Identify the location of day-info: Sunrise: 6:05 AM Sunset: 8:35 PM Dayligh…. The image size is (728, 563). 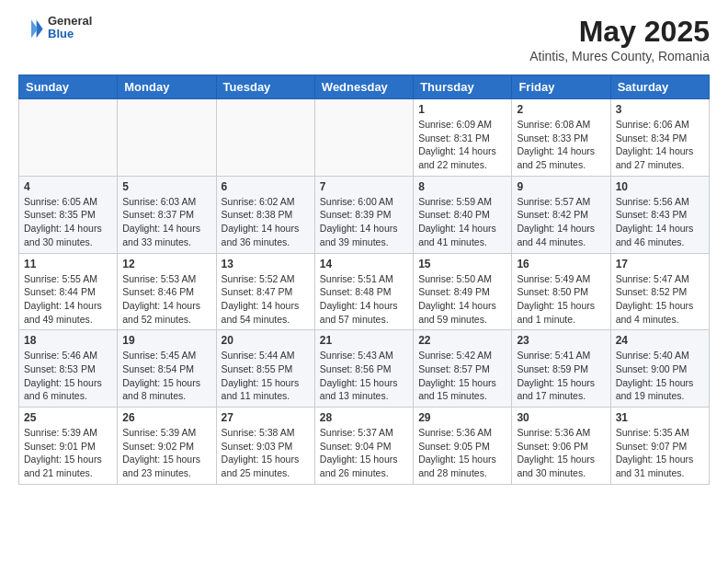
(68, 223).